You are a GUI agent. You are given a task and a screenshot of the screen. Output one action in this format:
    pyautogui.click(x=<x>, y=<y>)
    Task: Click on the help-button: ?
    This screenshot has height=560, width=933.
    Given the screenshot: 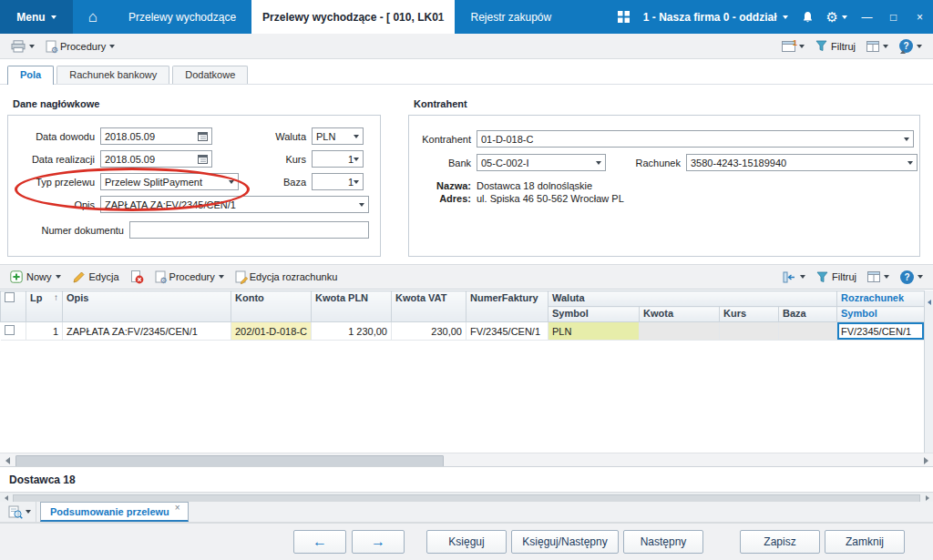 What is the action you would take?
    pyautogui.click(x=911, y=46)
    